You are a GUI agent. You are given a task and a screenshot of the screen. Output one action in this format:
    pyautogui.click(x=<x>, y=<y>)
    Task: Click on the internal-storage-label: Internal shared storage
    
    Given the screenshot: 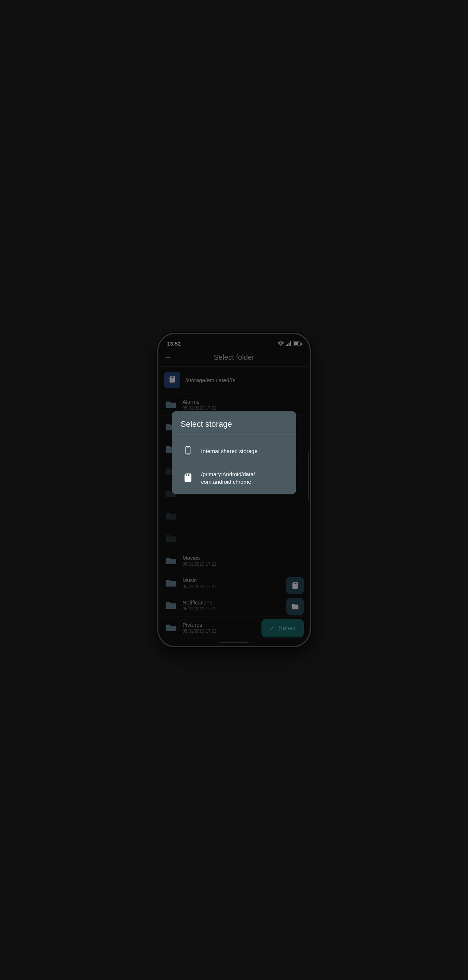 What is the action you would take?
    pyautogui.click(x=229, y=451)
    